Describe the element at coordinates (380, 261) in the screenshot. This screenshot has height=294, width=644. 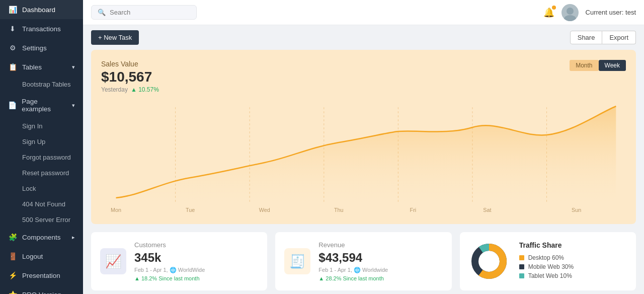
I see `revenue-text: Revenue $43,594 Feb 1 - Apr 1, 🌐 Worldwi…` at that location.